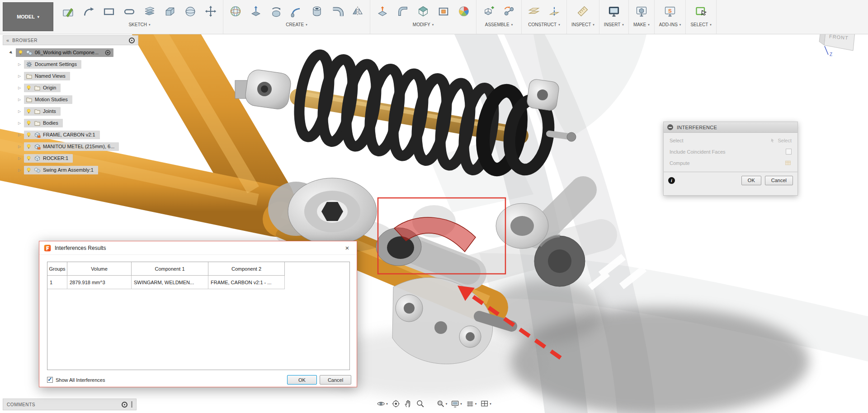  I want to click on lattice-sphere-icon, so click(236, 11).